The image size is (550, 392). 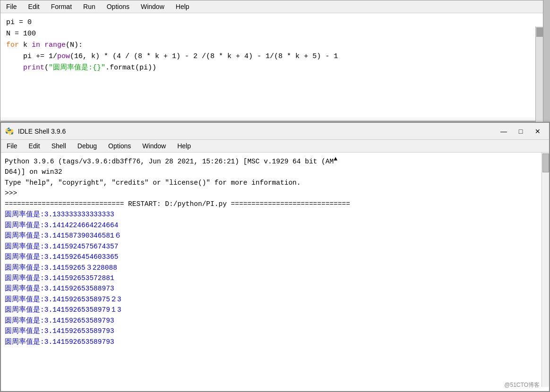 I want to click on shell-header-line2: D64)] on win32, so click(x=275, y=172).